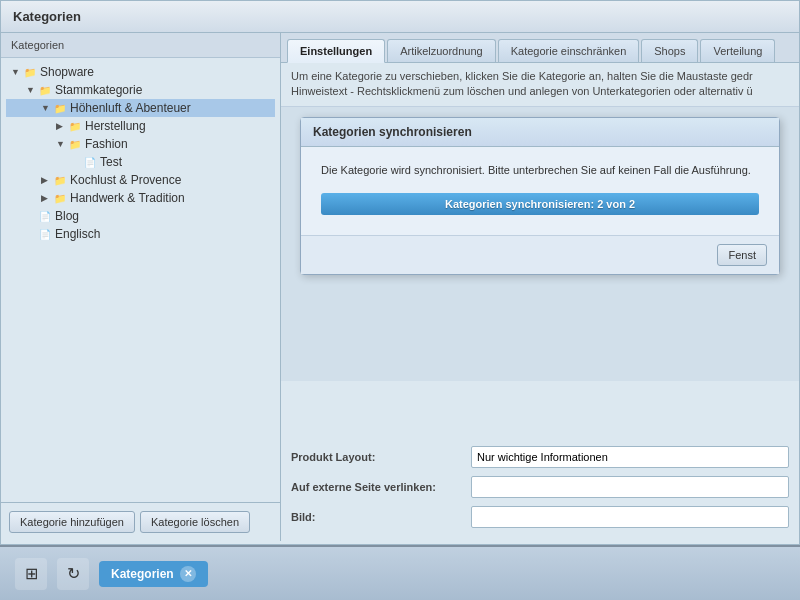 This screenshot has height=600, width=800. Describe the element at coordinates (630, 457) in the screenshot. I see `produkt-layout-input` at that location.